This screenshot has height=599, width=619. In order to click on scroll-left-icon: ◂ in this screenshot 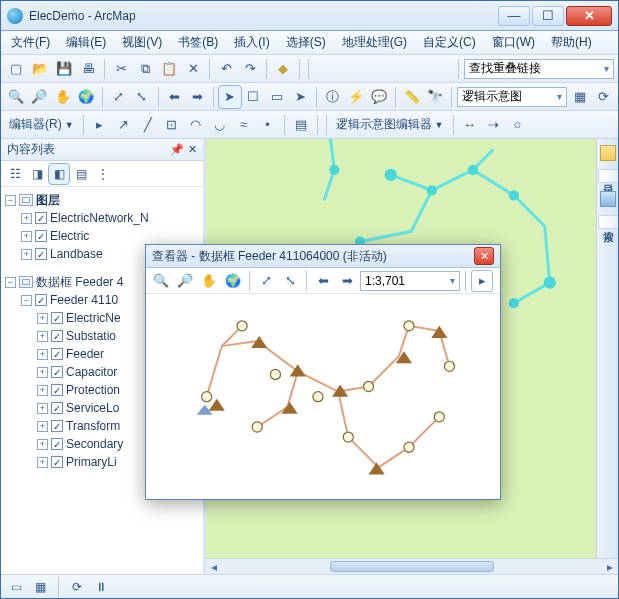, I will do `click(214, 566)`.